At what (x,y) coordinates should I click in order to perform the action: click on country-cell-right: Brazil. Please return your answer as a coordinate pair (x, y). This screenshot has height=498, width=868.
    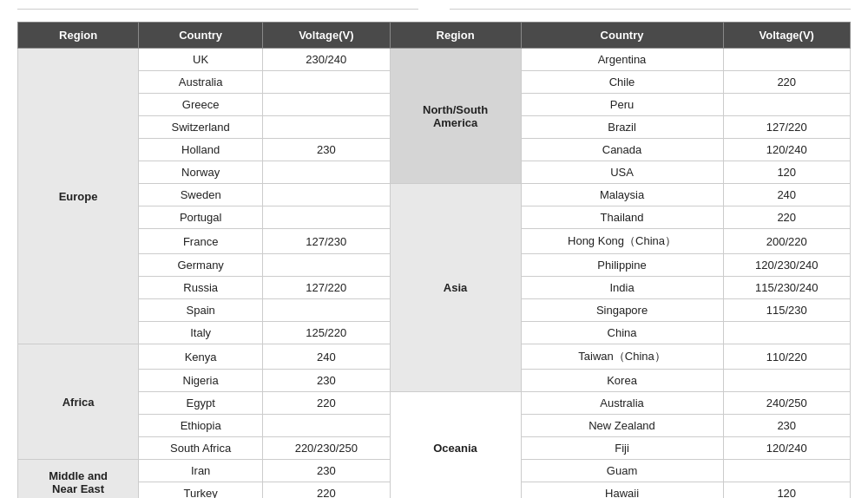
    Looking at the image, I should click on (621, 128).